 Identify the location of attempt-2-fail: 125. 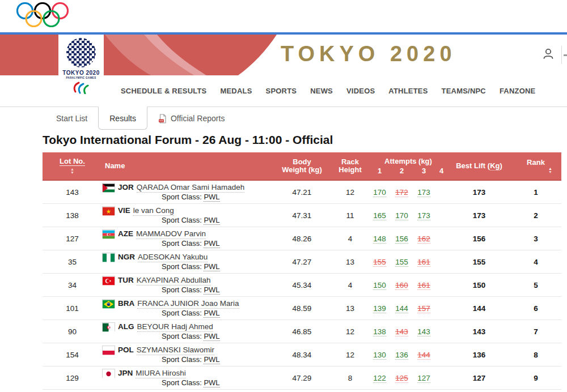
(401, 378).